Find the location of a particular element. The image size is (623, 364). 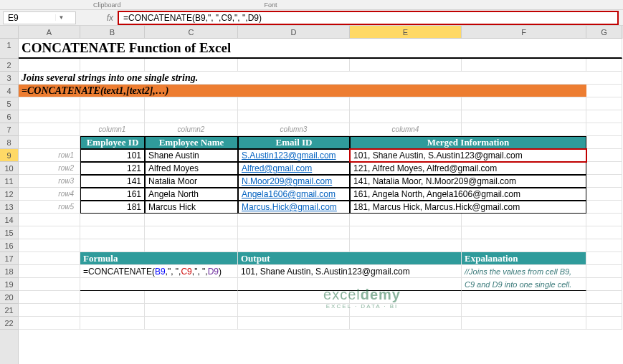

row-header-6: 6 is located at coordinates (9, 117).